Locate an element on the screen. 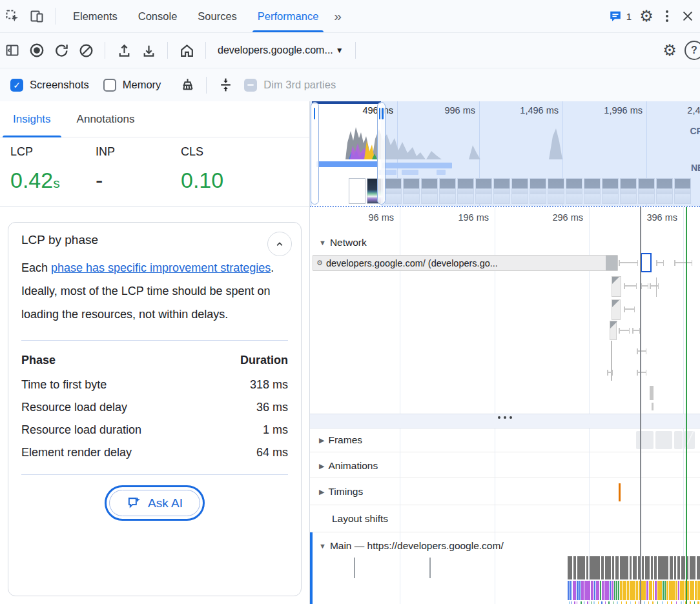  inspect-element-icon is located at coordinates (12, 16).